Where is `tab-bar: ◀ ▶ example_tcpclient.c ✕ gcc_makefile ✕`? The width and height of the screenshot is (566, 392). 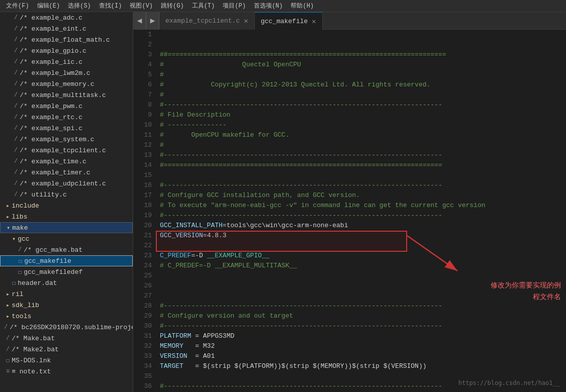 tab-bar: ◀ ▶ example_tcpclient.c ✕ gcc_makefile ✕ is located at coordinates (350, 21).